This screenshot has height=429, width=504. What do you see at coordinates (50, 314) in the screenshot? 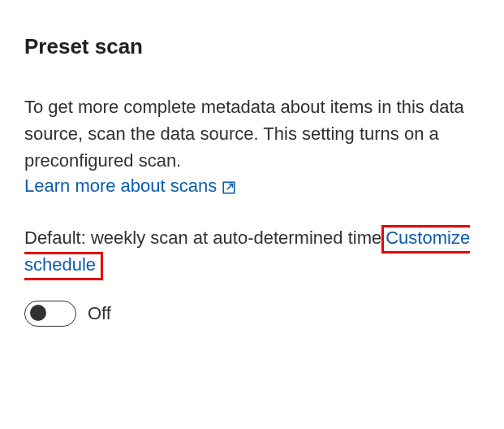
I see `preset-scan-toggle` at bounding box center [50, 314].